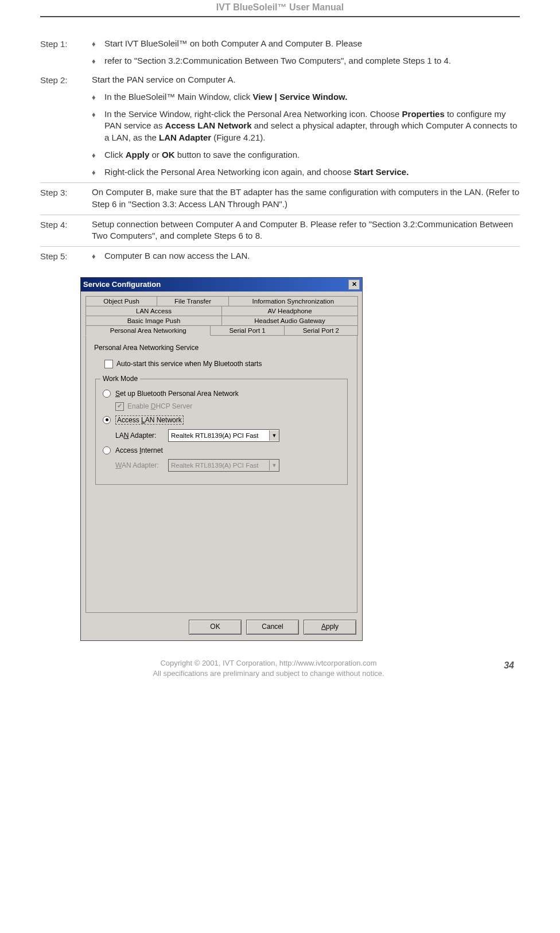 The height and width of the screenshot is (933, 560). What do you see at coordinates (138, 155) in the screenshot?
I see `bold-text: Apply` at bounding box center [138, 155].